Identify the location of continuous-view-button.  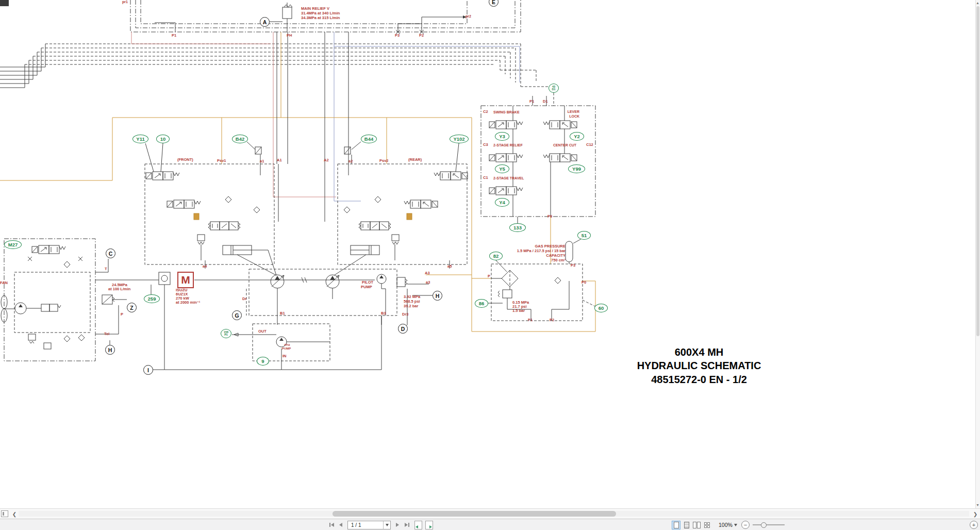
(687, 525).